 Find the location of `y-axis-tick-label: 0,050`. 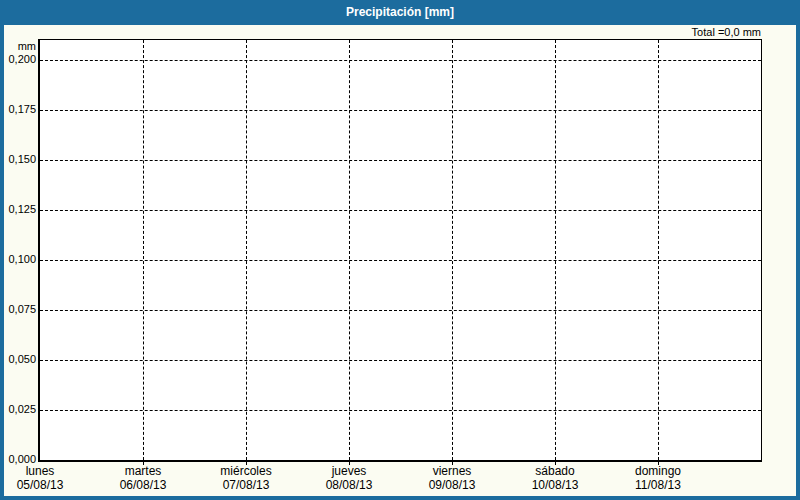

y-axis-tick-label: 0,050 is located at coordinates (18, 359).